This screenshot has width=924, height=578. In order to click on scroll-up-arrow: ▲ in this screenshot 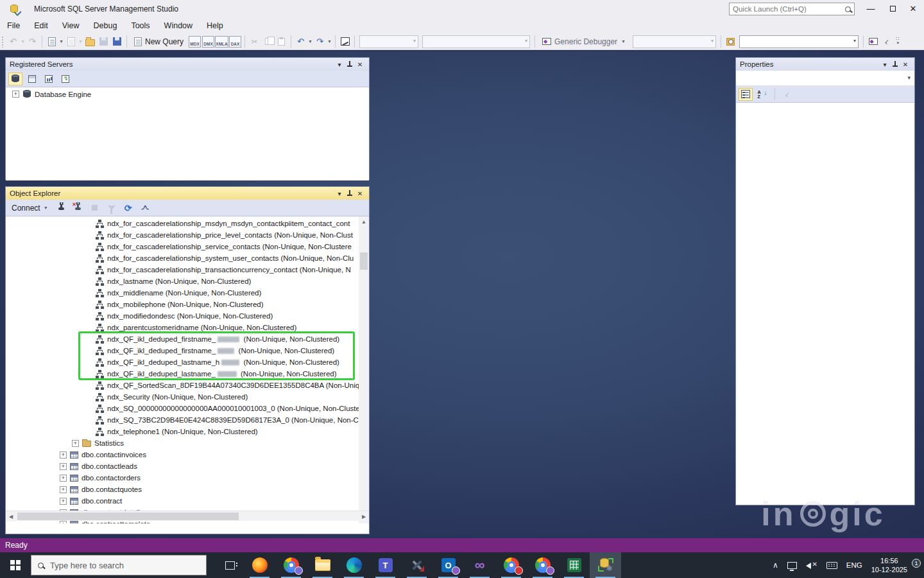, I will do `click(364, 222)`.